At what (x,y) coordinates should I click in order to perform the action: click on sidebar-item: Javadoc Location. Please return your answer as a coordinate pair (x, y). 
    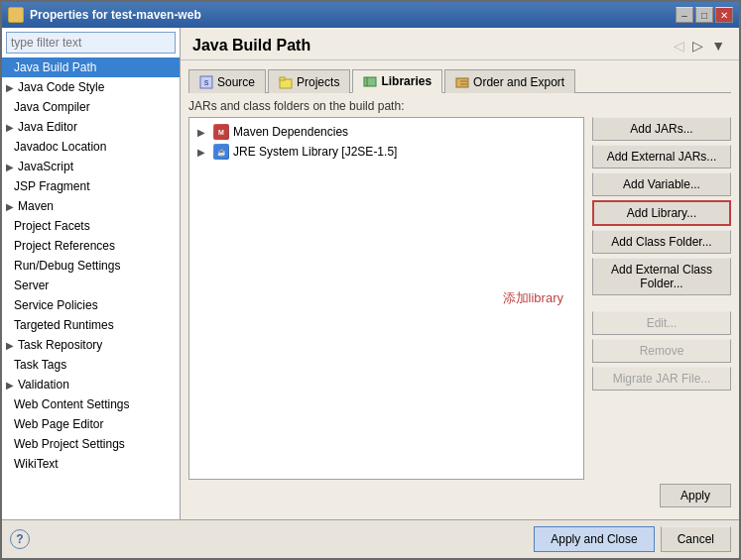
    Looking at the image, I should click on (91, 147).